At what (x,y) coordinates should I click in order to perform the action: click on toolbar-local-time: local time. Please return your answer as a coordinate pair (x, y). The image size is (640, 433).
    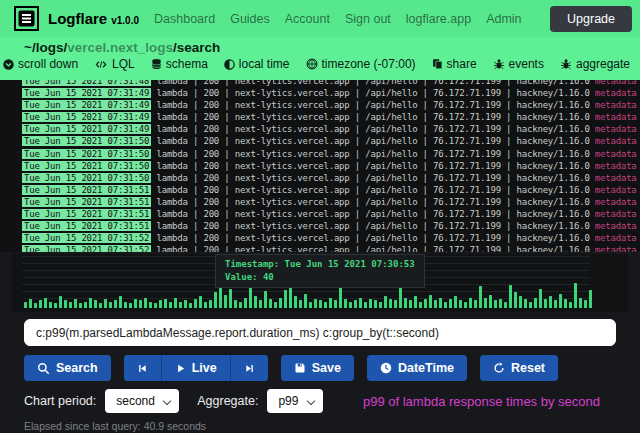
    Looking at the image, I should click on (257, 64).